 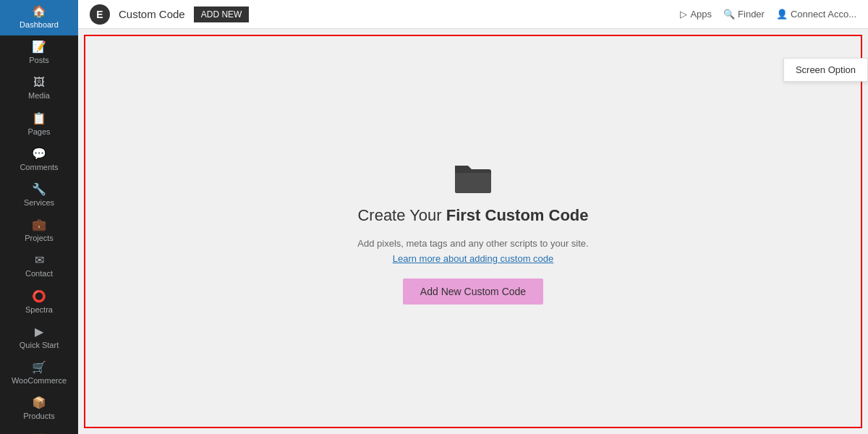 What do you see at coordinates (826, 69) in the screenshot?
I see `screen-options-dropdown: Screen Option` at bounding box center [826, 69].